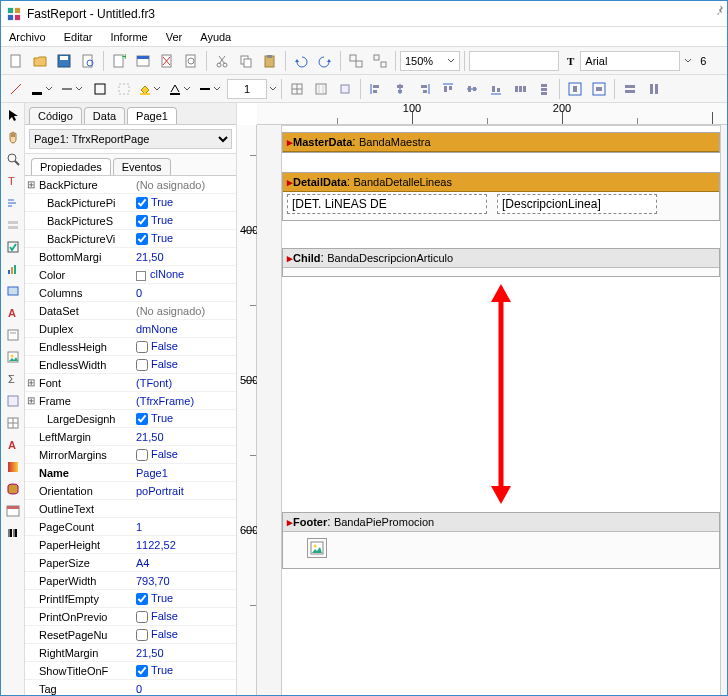 The height and width of the screenshot is (696, 728). I want to click on space-h-button, so click(520, 89).